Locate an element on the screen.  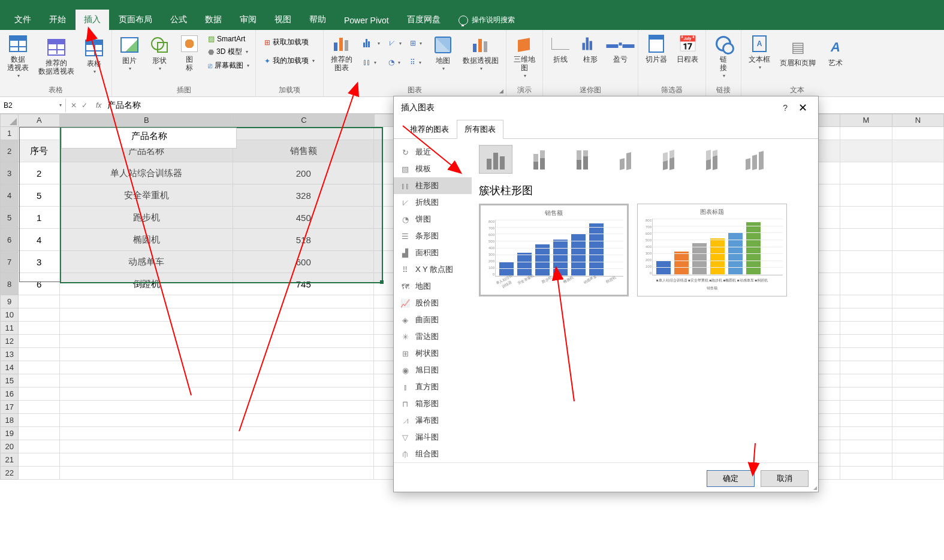
cell: 跑步机 is located at coordinates (146, 218).